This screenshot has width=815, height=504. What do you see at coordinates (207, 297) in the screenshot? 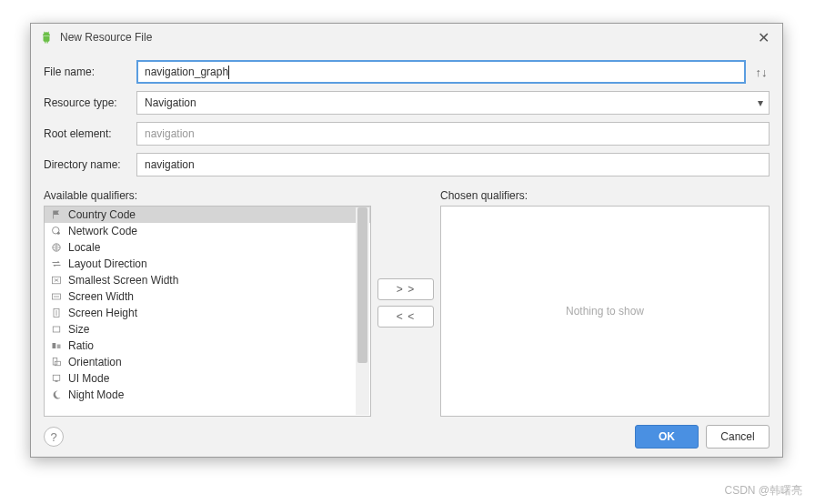
I see `list-item: Screen Width` at bounding box center [207, 297].